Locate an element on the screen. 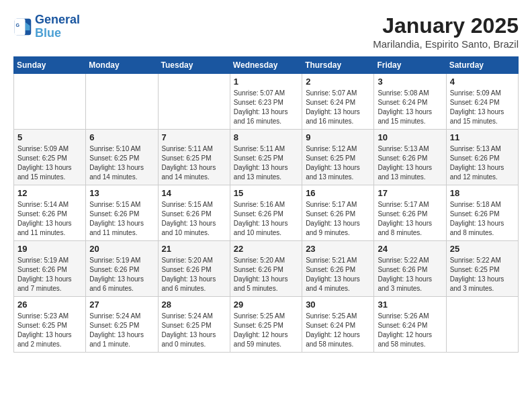 The height and width of the screenshot is (411, 532). calendar-cell: 25Sunrise: 5:22 AM Sunset: 6:25 PM Dayli… is located at coordinates (482, 269).